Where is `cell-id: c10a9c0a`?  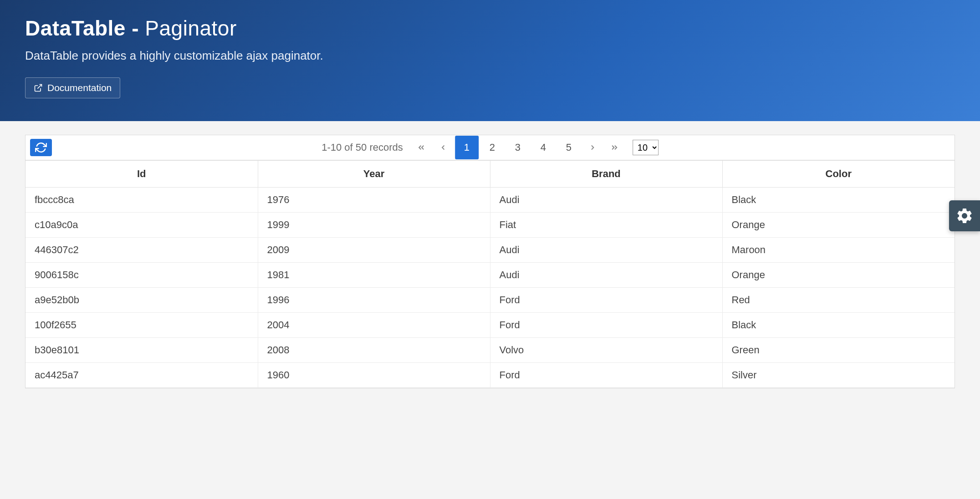
cell-id: c10a9c0a is located at coordinates (142, 225).